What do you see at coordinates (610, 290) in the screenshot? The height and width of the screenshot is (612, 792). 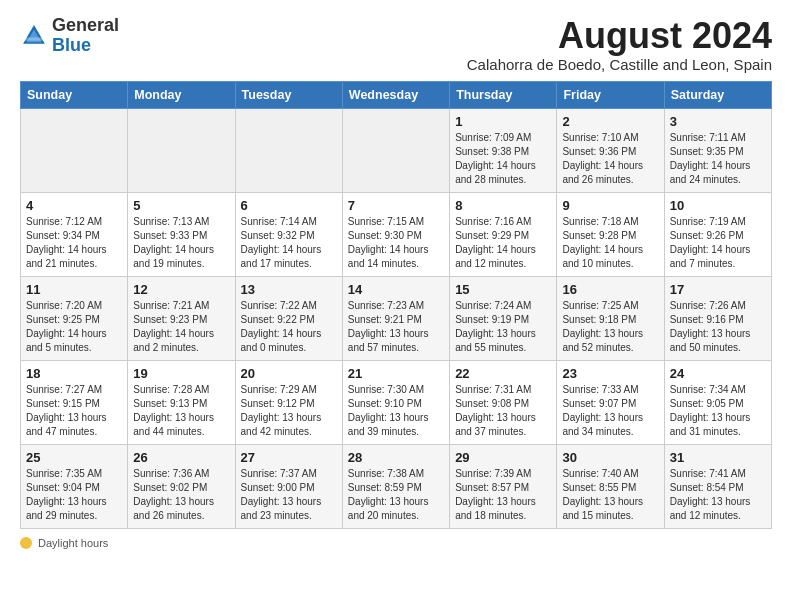 I see `day-number: 16` at bounding box center [610, 290].